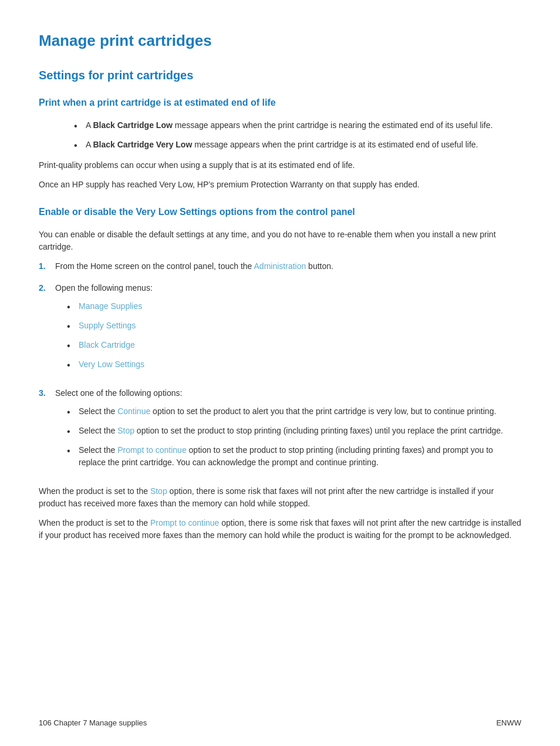 The image size is (560, 746). What do you see at coordinates (281, 266) in the screenshot?
I see `administration-link: Administration` at bounding box center [281, 266].